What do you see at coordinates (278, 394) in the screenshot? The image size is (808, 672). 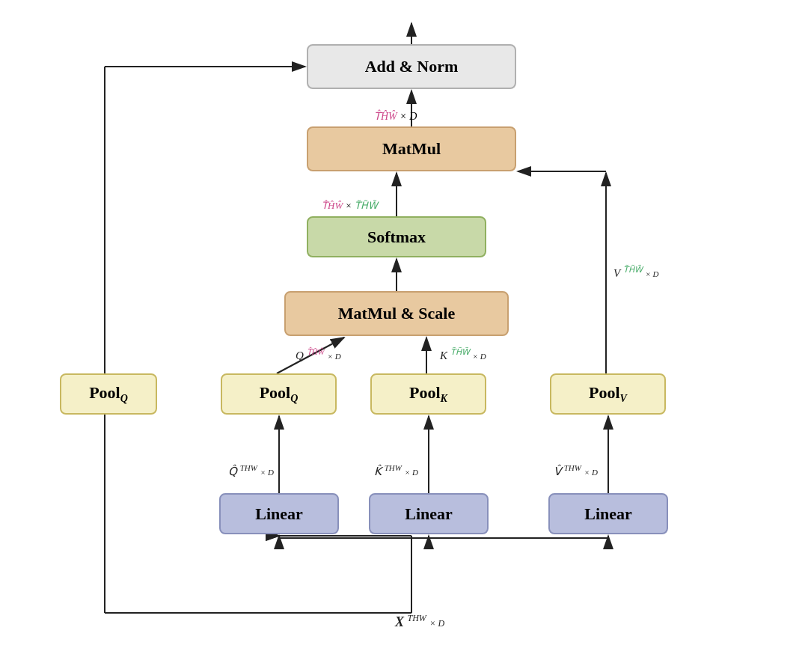 I see `pool-q-box: PoolQ` at bounding box center [278, 394].